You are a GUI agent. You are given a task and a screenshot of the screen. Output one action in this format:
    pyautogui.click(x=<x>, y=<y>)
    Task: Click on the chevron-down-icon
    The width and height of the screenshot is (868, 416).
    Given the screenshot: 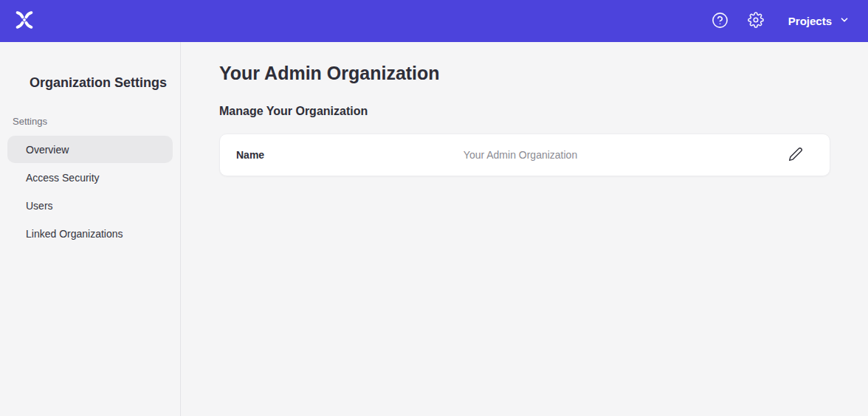 What is the action you would take?
    pyautogui.click(x=844, y=21)
    